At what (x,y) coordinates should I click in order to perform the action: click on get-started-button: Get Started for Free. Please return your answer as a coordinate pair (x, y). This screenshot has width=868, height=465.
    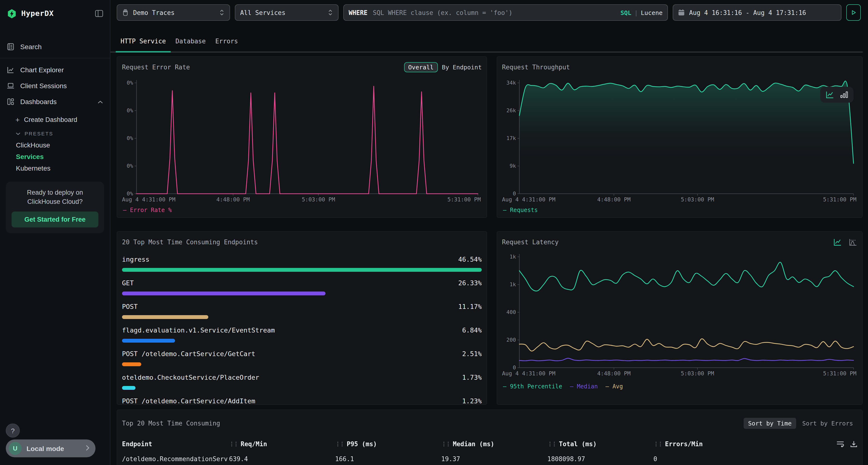
    Looking at the image, I should click on (55, 220).